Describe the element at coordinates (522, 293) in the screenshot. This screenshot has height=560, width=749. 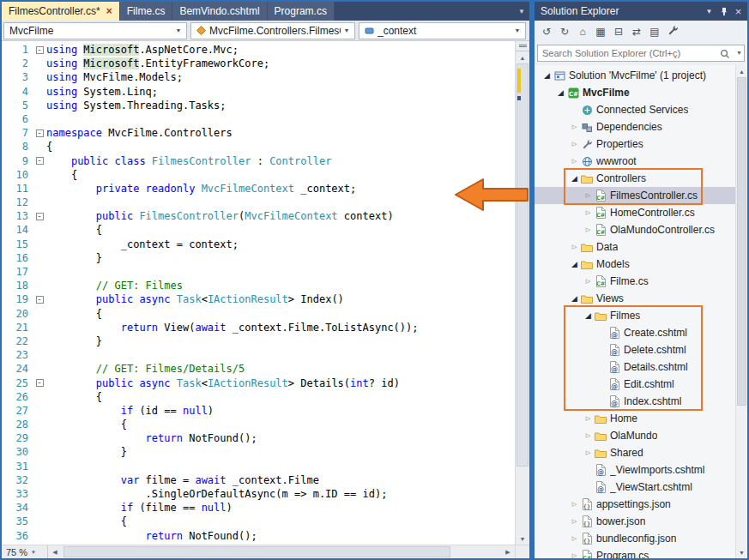
I see `editor-vertical-scrollbar: ▲ ▼` at that location.